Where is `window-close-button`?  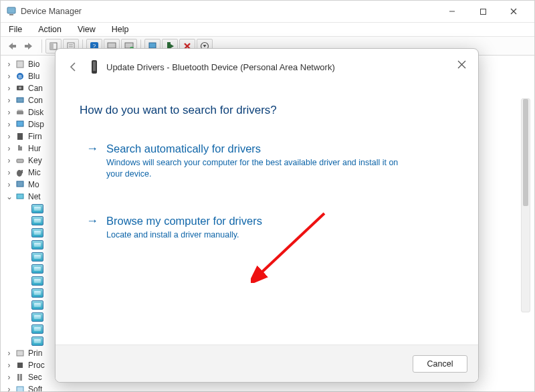 window-close-button is located at coordinates (514, 11).